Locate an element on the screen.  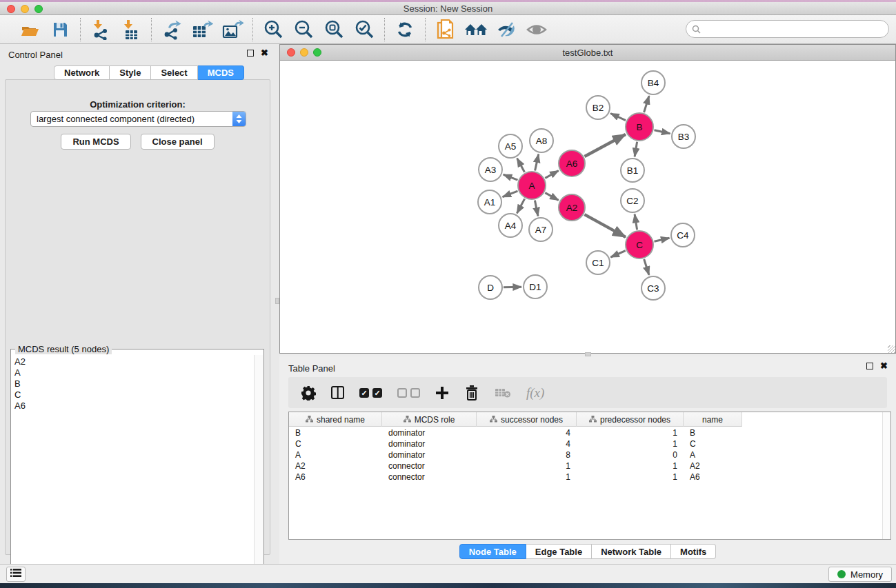
zoom-in-icon is located at coordinates (273, 30).